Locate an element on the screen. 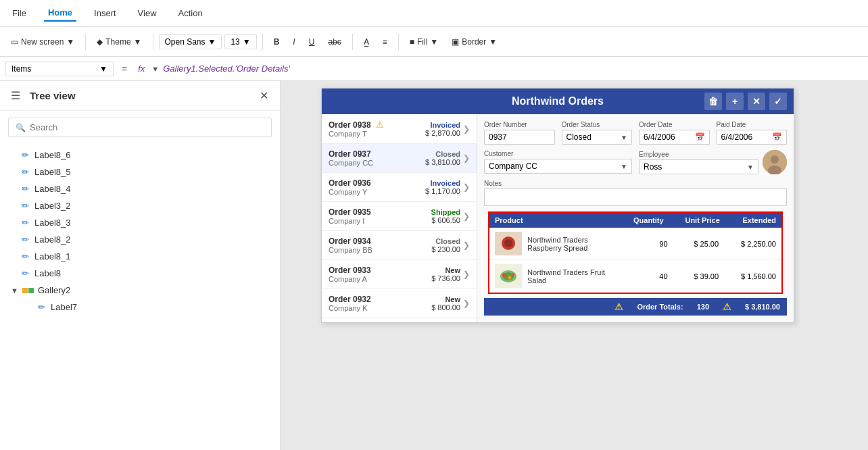  order-number-label: Order Number is located at coordinates (519, 124).